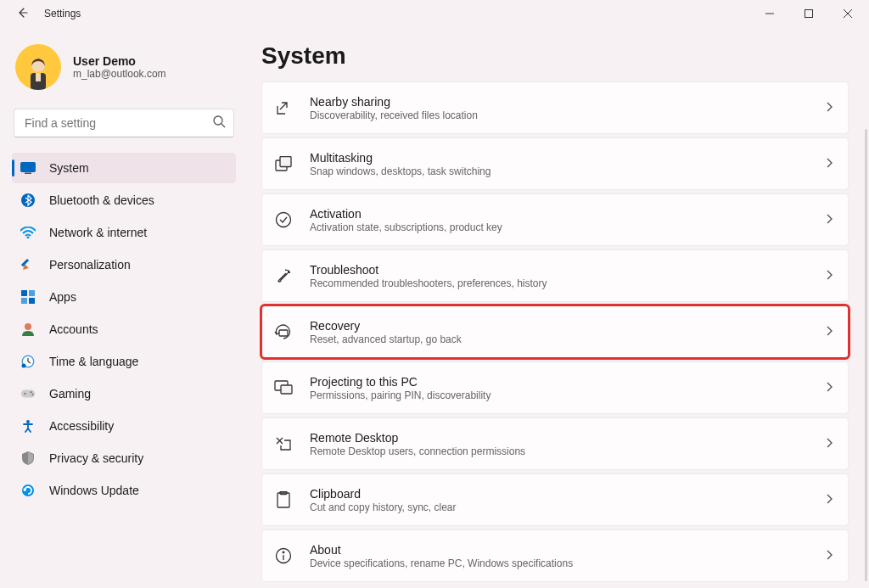  What do you see at coordinates (555, 500) in the screenshot?
I see `card-clipboard: ClipboardCut and copy history, sync, cle…` at bounding box center [555, 500].